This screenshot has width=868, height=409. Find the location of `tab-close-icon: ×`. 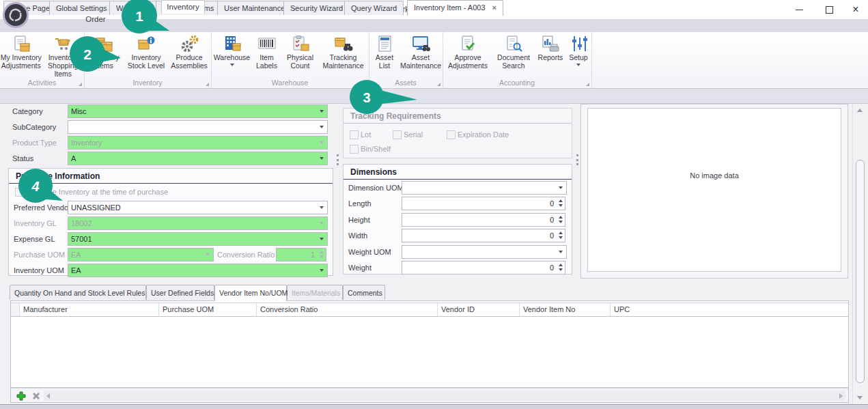

tab-close-icon: × is located at coordinates (494, 8).